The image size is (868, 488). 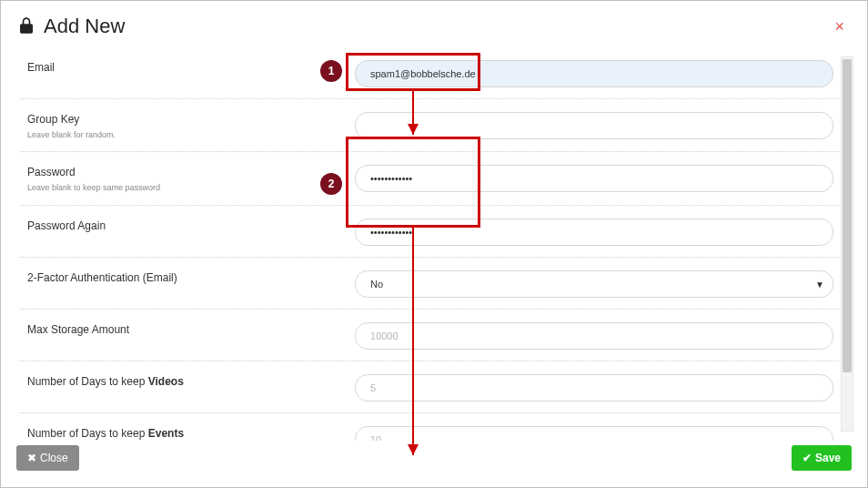 I want to click on scrollbar-thumb, so click(x=847, y=216).